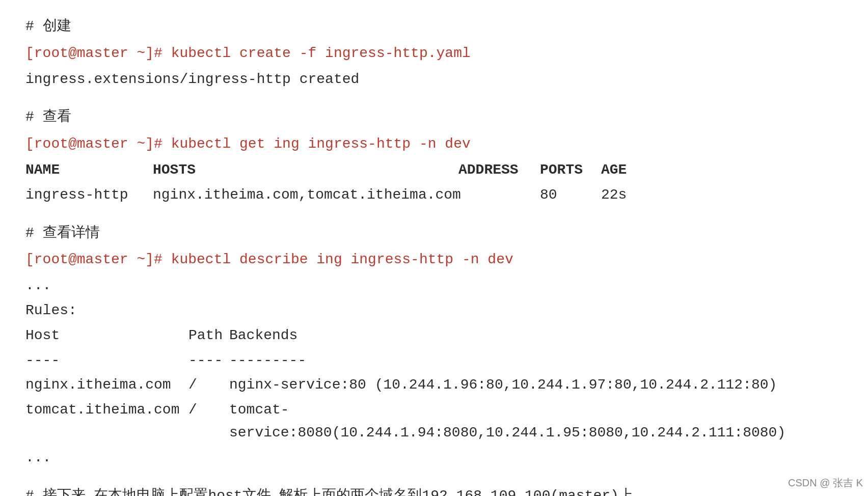 Image resolution: width=868 pixels, height=496 pixels. What do you see at coordinates (434, 458) in the screenshot?
I see `ellipsis2: ...` at bounding box center [434, 458].